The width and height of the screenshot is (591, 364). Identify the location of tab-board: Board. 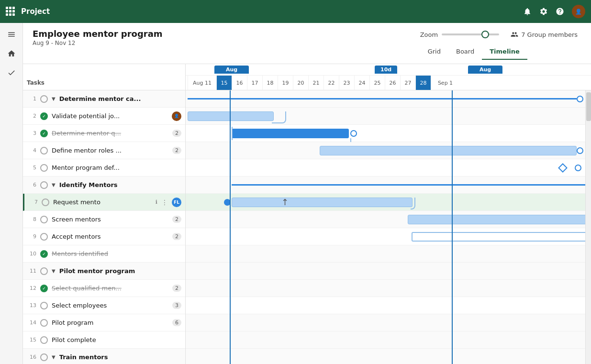
(465, 52).